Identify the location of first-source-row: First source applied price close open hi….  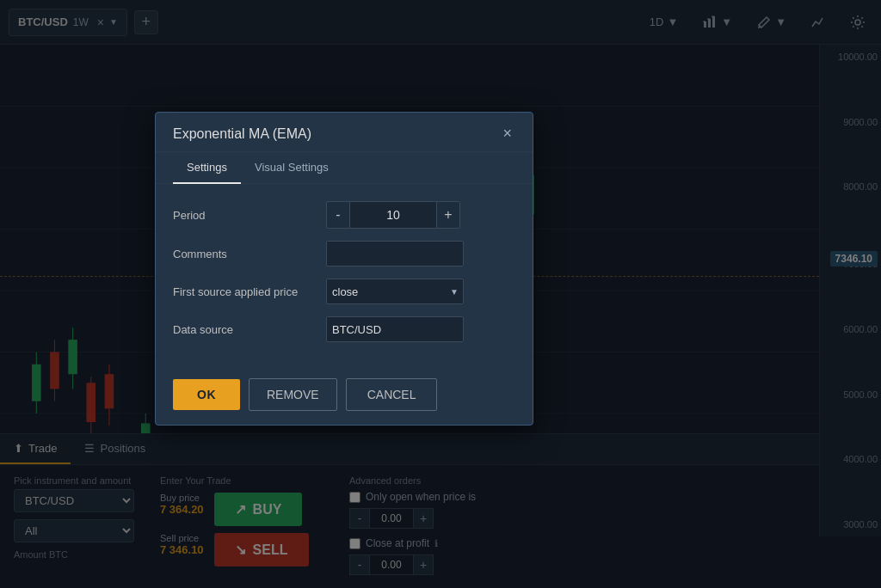
(344, 291).